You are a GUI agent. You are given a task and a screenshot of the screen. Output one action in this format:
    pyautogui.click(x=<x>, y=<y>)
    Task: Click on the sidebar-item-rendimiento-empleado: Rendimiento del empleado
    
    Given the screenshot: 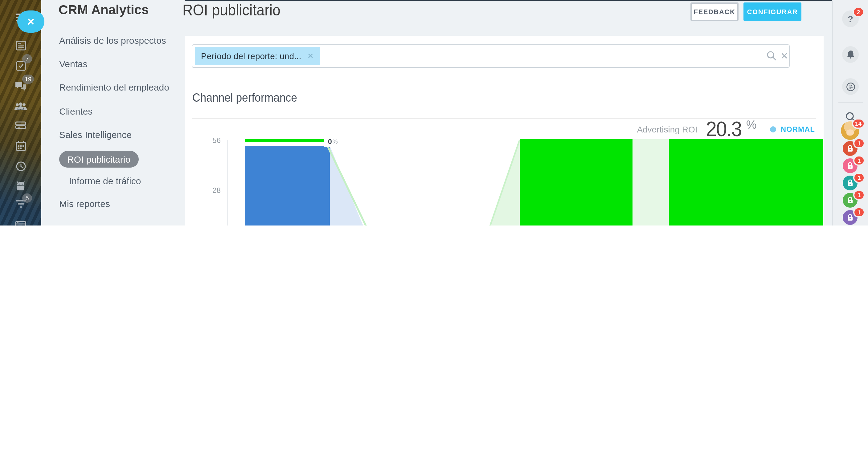 What is the action you would take?
    pyautogui.click(x=114, y=87)
    